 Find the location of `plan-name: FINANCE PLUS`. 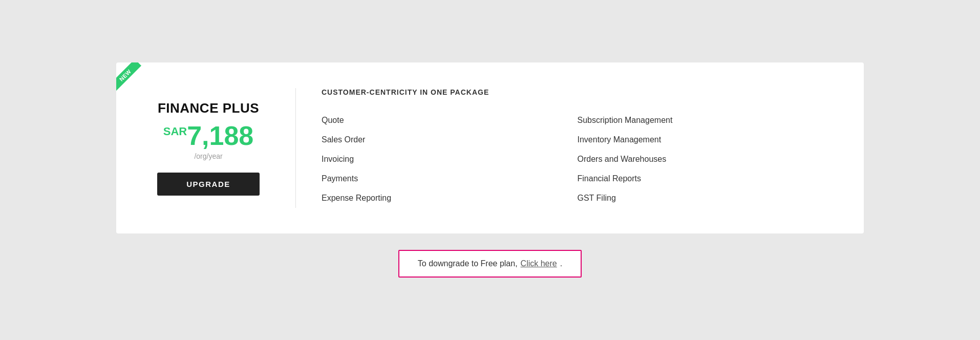

plan-name: FINANCE PLUS is located at coordinates (208, 109).